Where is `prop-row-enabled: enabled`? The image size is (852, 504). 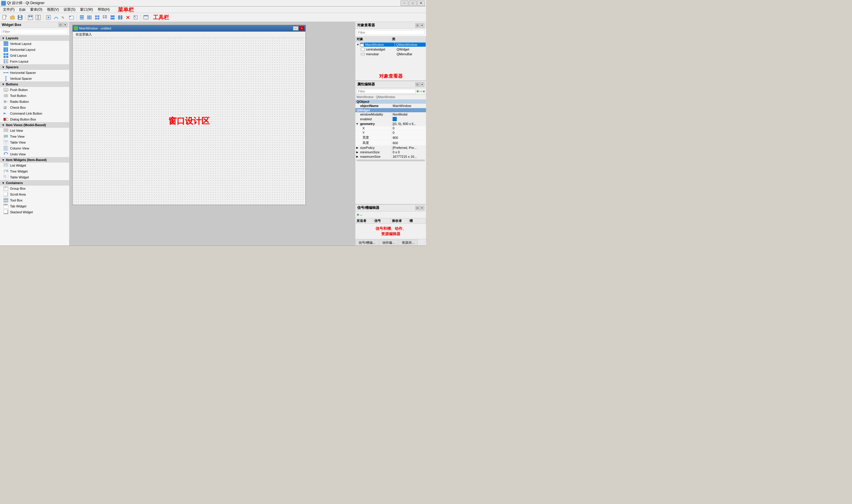 prop-row-enabled: enabled is located at coordinates (391, 119).